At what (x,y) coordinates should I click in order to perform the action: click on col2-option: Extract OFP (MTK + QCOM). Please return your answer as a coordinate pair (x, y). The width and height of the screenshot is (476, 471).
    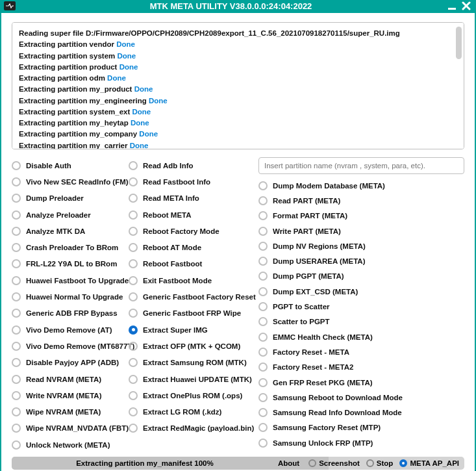
    Looking at the image, I should click on (191, 346).